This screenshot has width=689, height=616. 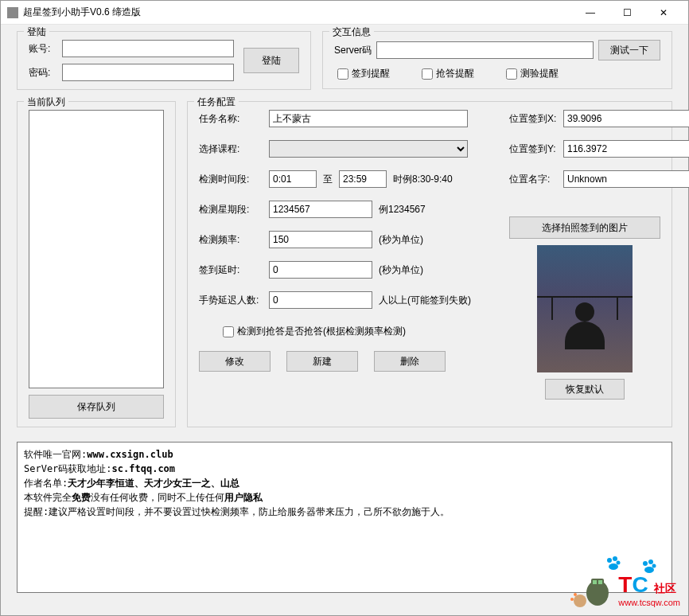 I want to click on login-button: 登陆, so click(x=271, y=60).